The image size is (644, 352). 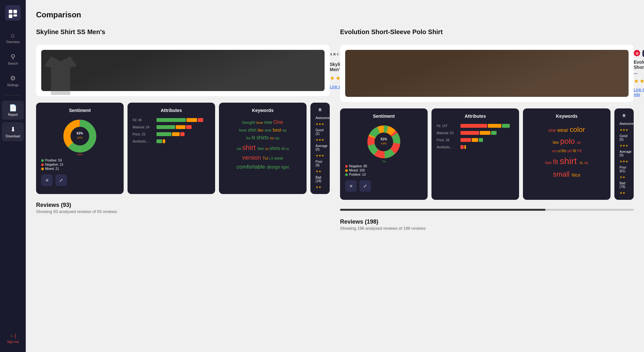 What do you see at coordinates (624, 154) in the screenshot?
I see `product2-ratings-partial: R Awesome ★★★ Good (0) ★★★ Average (0) ★…` at bounding box center [624, 154].